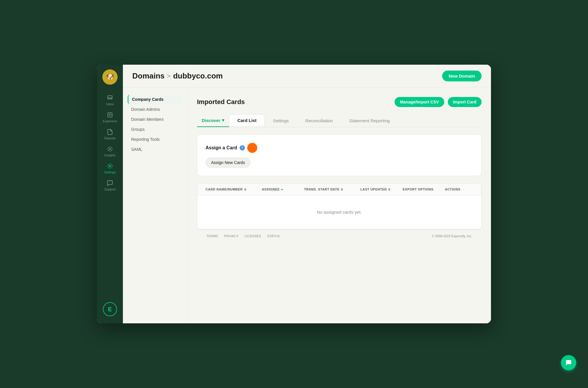 The width and height of the screenshot is (588, 388). I want to click on table-body: No assigned cards yet., so click(339, 212).